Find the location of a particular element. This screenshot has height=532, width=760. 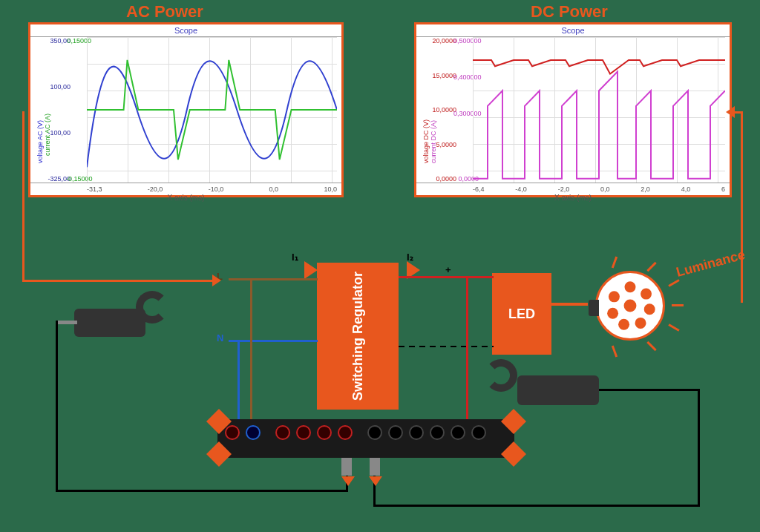

ac-y1-label: voltage AC (V) is located at coordinates (40, 142).